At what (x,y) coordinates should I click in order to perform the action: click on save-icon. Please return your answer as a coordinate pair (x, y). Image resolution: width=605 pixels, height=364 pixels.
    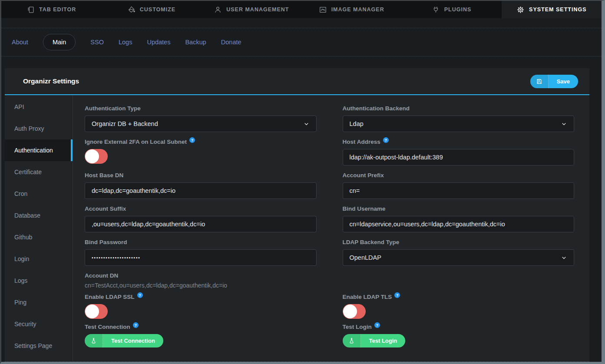
    Looking at the image, I should click on (539, 82).